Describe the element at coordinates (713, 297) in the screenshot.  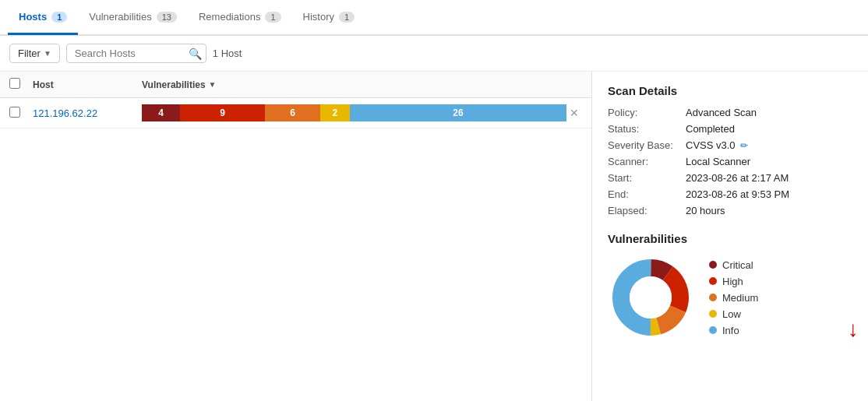
I see `legend-dot-medium` at that location.